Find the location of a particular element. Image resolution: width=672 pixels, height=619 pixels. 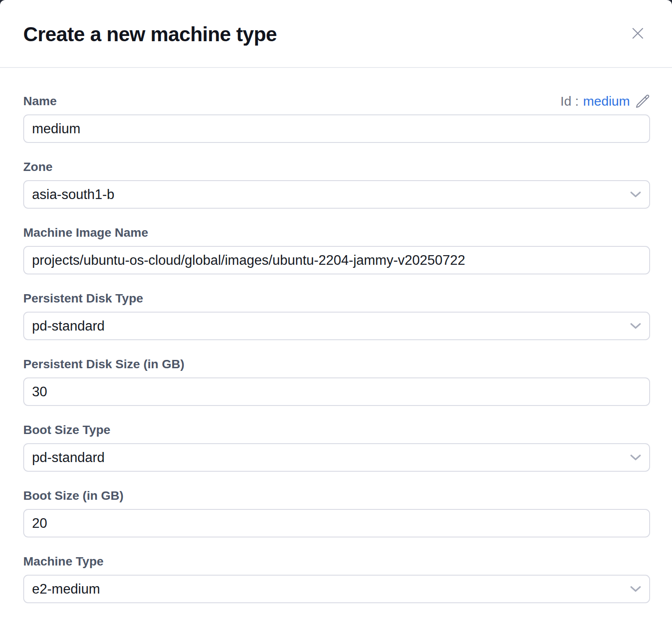

field-name: Name Id : medium is located at coordinates (337, 118).